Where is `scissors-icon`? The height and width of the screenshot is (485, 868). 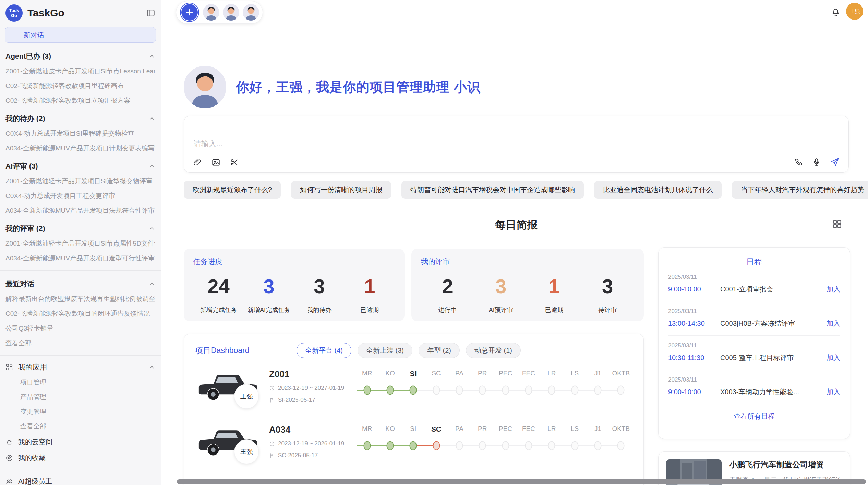
scissors-icon is located at coordinates (234, 162).